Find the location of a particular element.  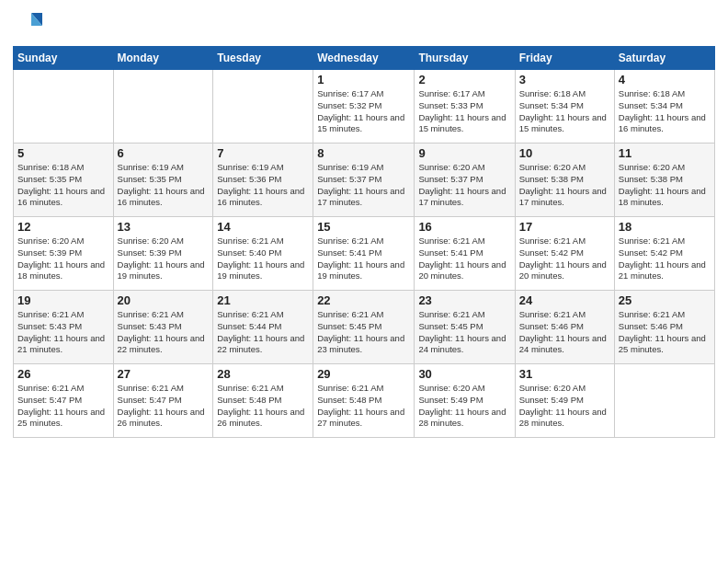

calendar-cell: 25Sunrise: 6:21 AM Sunset: 5:46 PM Dayli… is located at coordinates (664, 327).